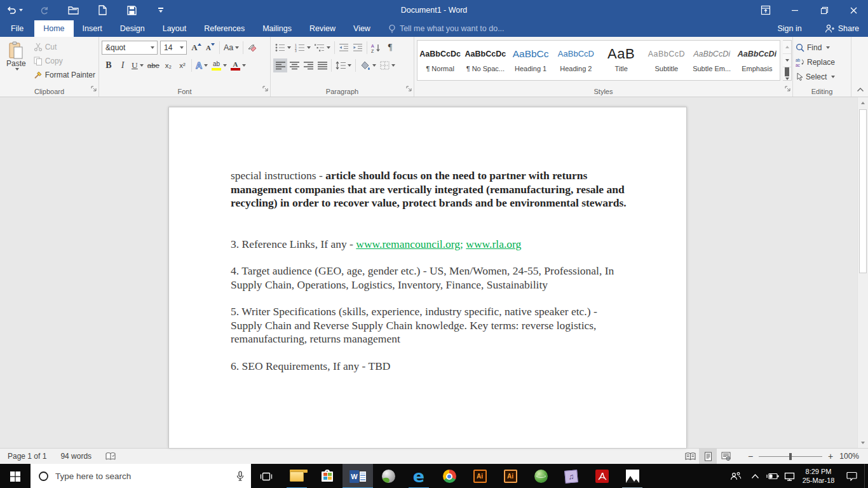  What do you see at coordinates (130, 48) in the screenshot?
I see `font-name-combo: &quot` at bounding box center [130, 48].